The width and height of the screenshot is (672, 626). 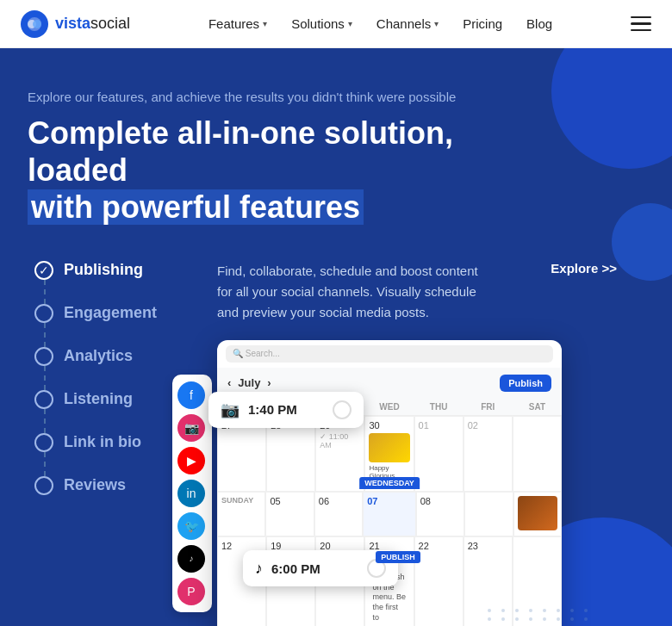 What do you see at coordinates (257, 353) in the screenshot?
I see `mock-search-placeholder: 🔍 Search...` at bounding box center [257, 353].